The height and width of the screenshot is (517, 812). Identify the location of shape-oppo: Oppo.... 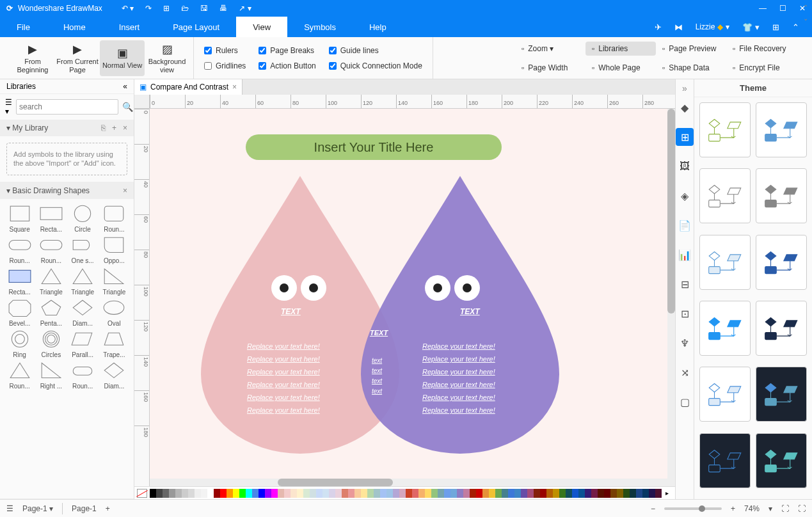
(114, 250).